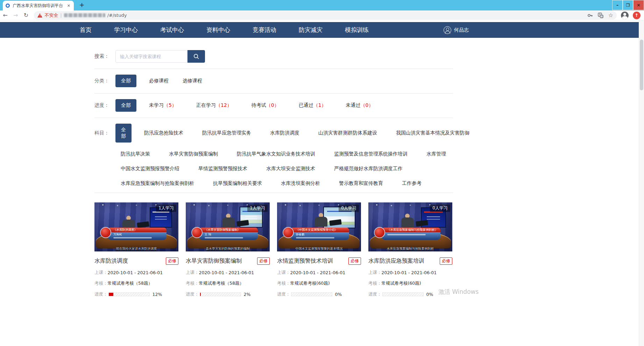  Describe the element at coordinates (163, 105) in the screenshot. I see `progress-option-not-started: 未学习（5）` at that location.